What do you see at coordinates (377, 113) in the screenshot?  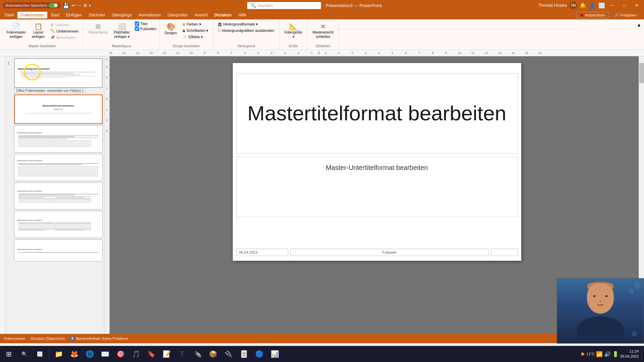 I see `slide-title-box: Mastertitelformat bearbeiten` at bounding box center [377, 113].